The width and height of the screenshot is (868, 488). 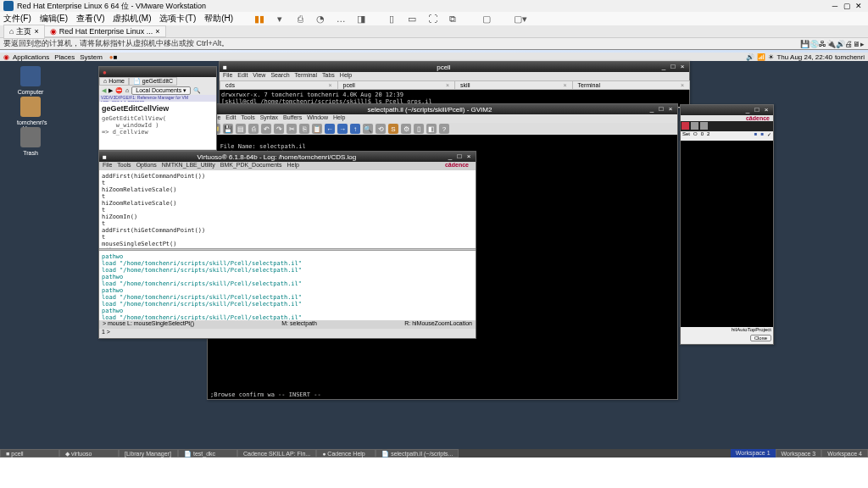 What do you see at coordinates (266, 129) in the screenshot?
I see `undo-icon: ↶` at bounding box center [266, 129].